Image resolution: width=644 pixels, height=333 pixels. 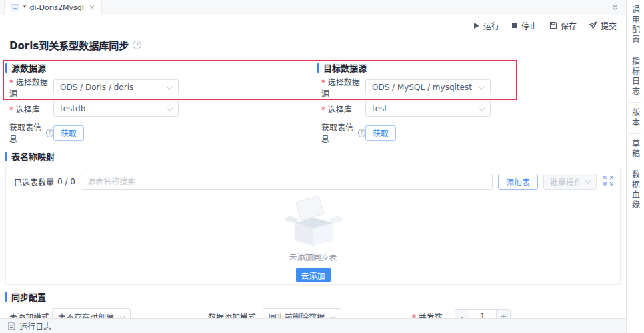 What do you see at coordinates (313, 8) in the screenshot?
I see `tab-bar: * di-Doris2Mysql ×` at bounding box center [313, 8].